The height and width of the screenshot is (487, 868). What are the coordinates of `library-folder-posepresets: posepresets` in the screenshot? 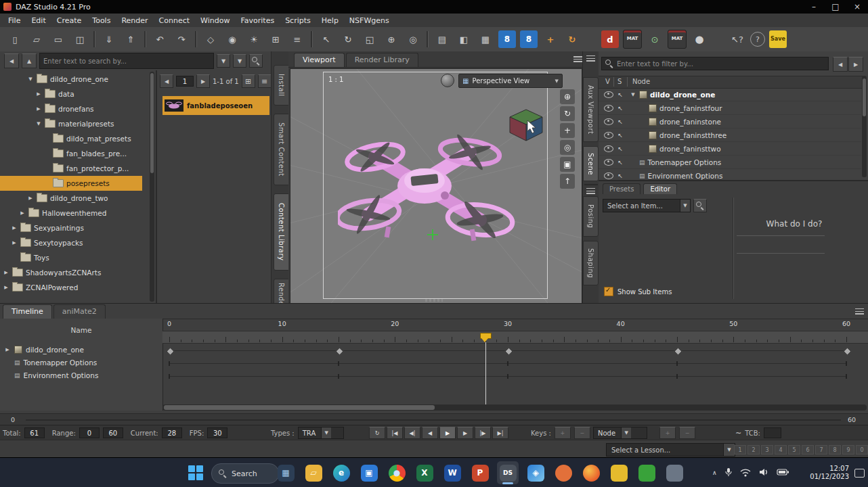 It's located at (71, 183).